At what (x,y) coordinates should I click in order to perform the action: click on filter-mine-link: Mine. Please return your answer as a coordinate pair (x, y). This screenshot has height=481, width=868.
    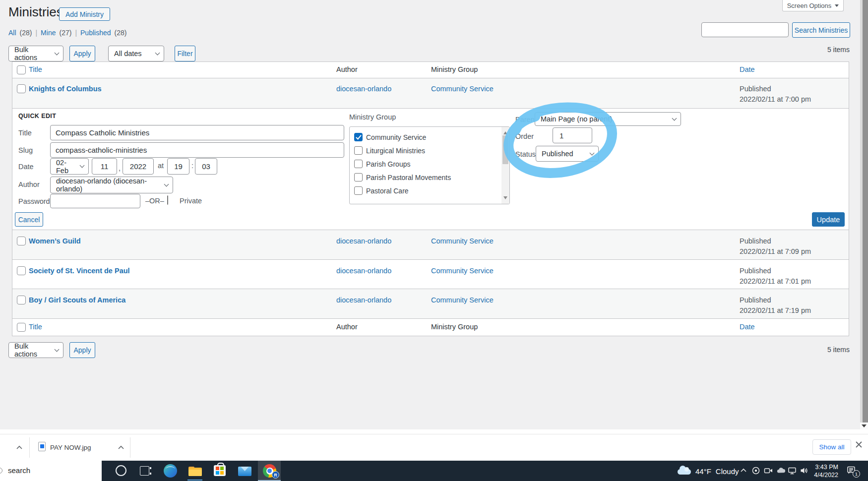
    Looking at the image, I should click on (48, 33).